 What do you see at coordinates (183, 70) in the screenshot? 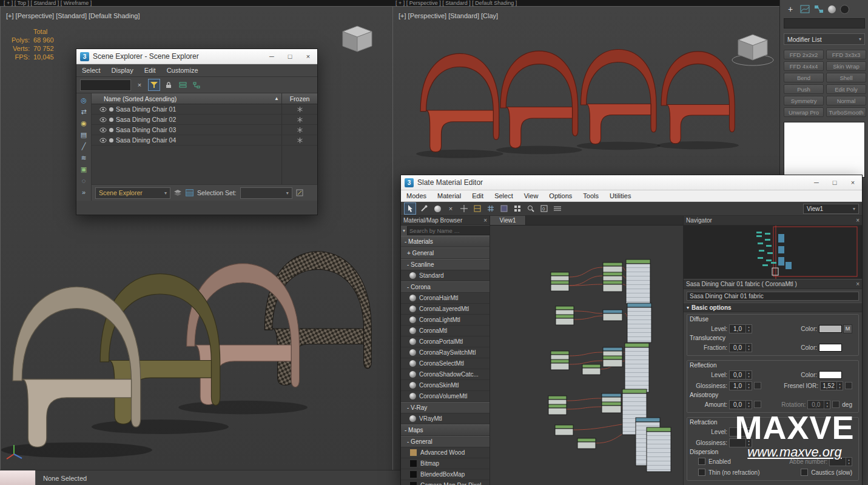
I see `menu-item: Customize` at bounding box center [183, 70].